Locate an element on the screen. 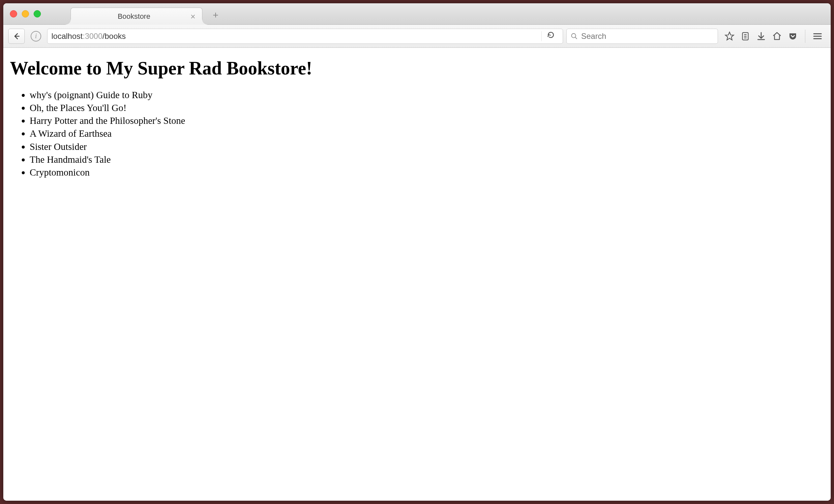 The image size is (834, 504). maximize-window-button is located at coordinates (37, 14).